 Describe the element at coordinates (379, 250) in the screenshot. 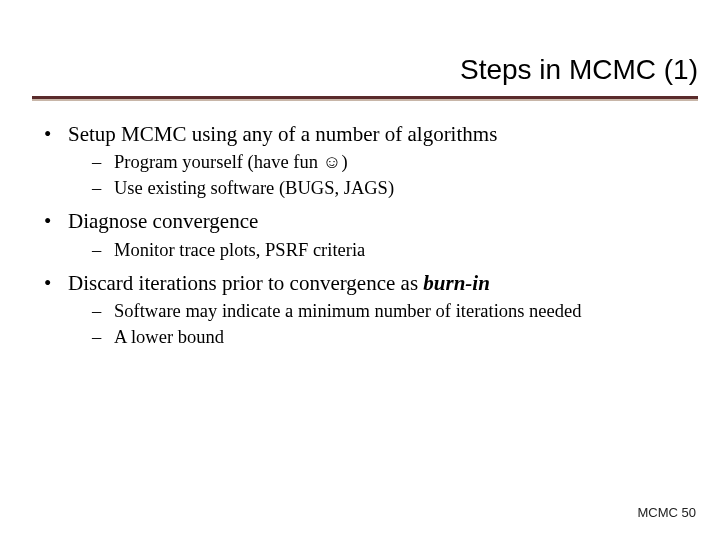

I see `sub-list: Monitor trace plots, PSRF criteria` at that location.